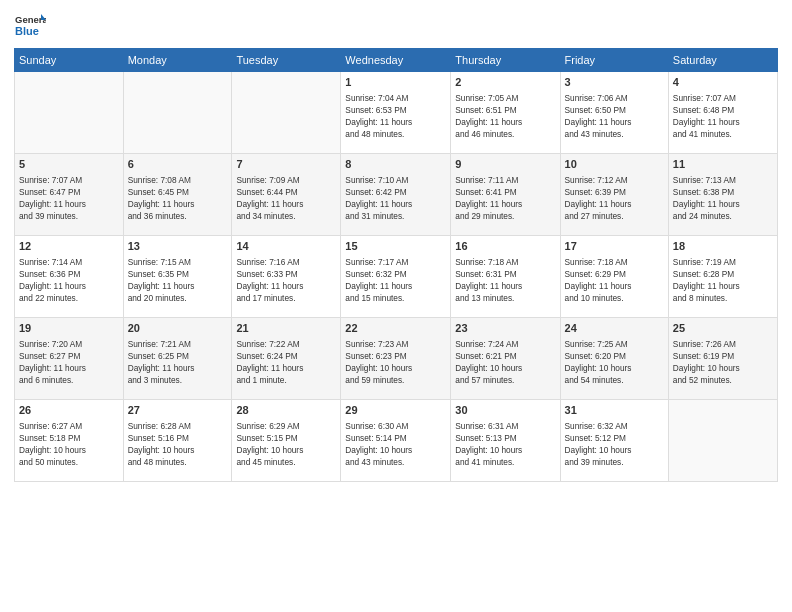 Image resolution: width=792 pixels, height=612 pixels. I want to click on day-info: Sunrise: 7:13 AM Sunset: 6:38 PM Dayligh…, so click(723, 198).